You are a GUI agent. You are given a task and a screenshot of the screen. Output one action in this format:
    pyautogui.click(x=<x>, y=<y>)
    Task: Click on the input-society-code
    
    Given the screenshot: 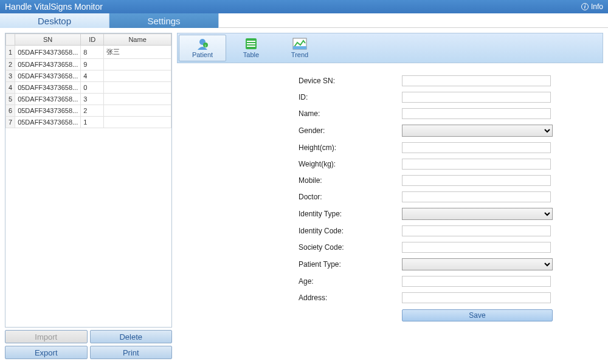 What is the action you would take?
    pyautogui.click(x=477, y=247)
    